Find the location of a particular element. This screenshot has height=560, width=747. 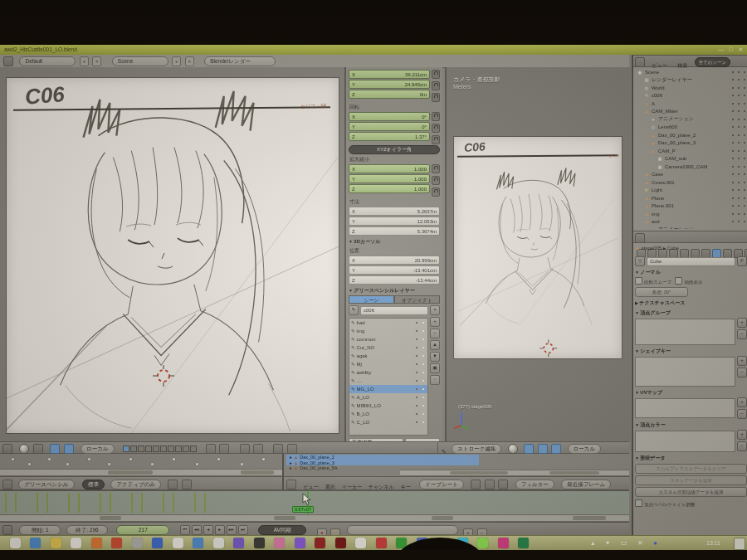

smooth-angle-slider: 角度: 30° is located at coordinates (662, 292).